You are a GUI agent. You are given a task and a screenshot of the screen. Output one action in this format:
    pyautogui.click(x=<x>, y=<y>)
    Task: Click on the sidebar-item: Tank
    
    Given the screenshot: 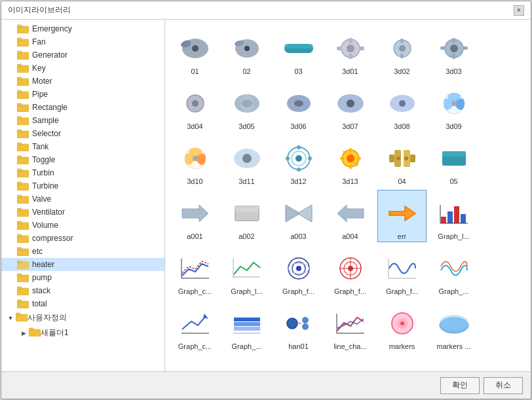 What is the action you would take?
    pyautogui.click(x=83, y=147)
    